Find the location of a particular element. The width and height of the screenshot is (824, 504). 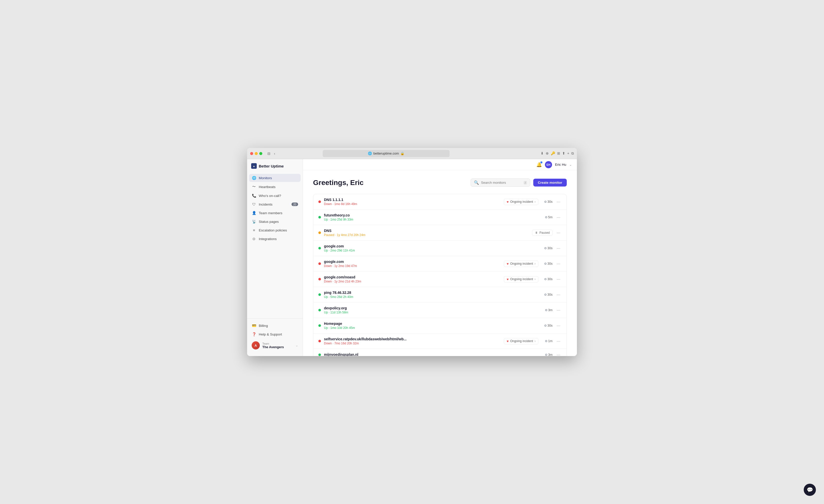

close-window-button is located at coordinates (251, 154).